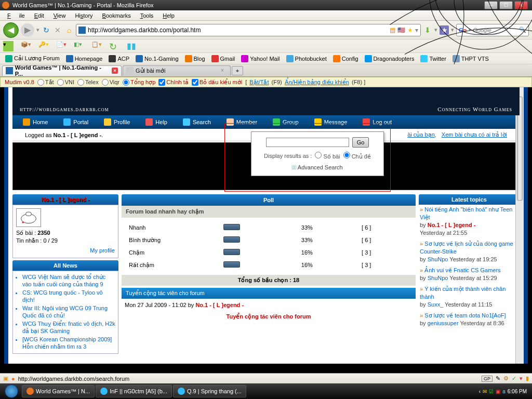 This screenshot has height=399, width=532. Describe the element at coordinates (520, 225) in the screenshot. I see `scrollbar` at that location.